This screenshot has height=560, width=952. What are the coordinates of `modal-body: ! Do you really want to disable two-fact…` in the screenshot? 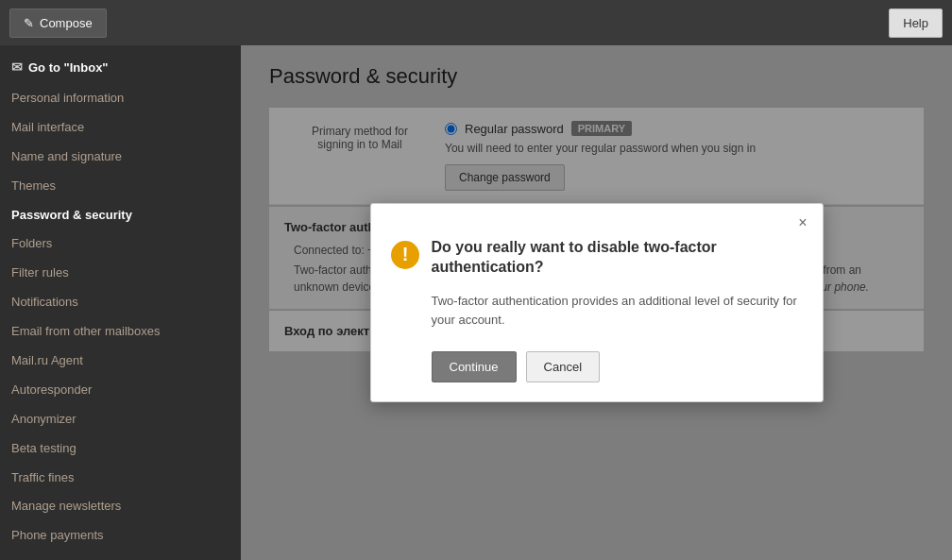 It's located at (597, 316).